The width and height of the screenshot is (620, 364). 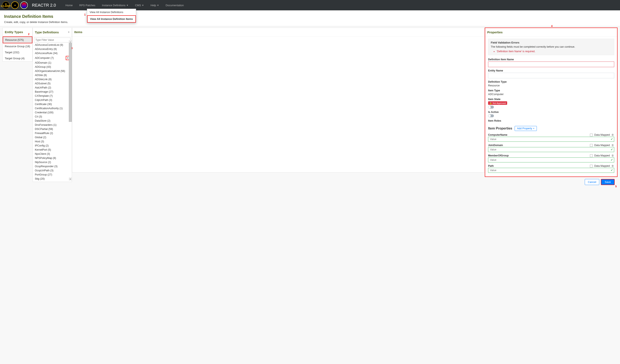 What do you see at coordinates (52, 45) in the screenshot?
I see `type-definition-item: ADAccessControlList (9)+` at bounding box center [52, 45].